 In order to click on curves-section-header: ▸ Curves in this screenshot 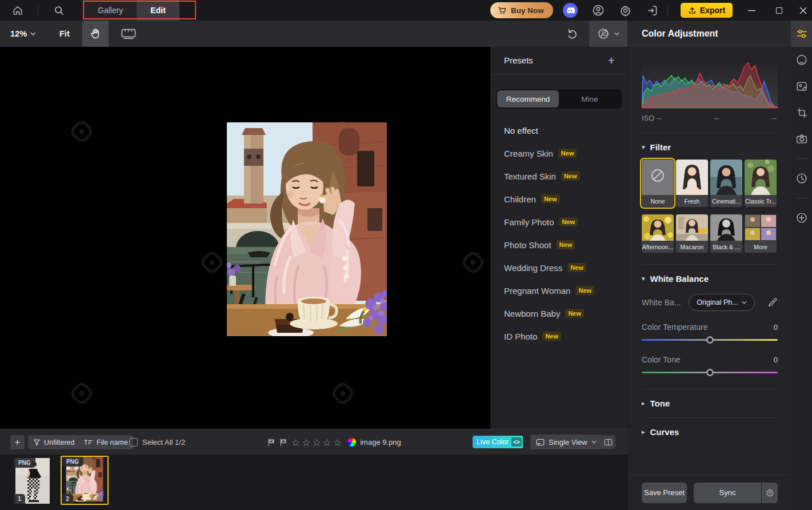, I will do `click(710, 432)`.